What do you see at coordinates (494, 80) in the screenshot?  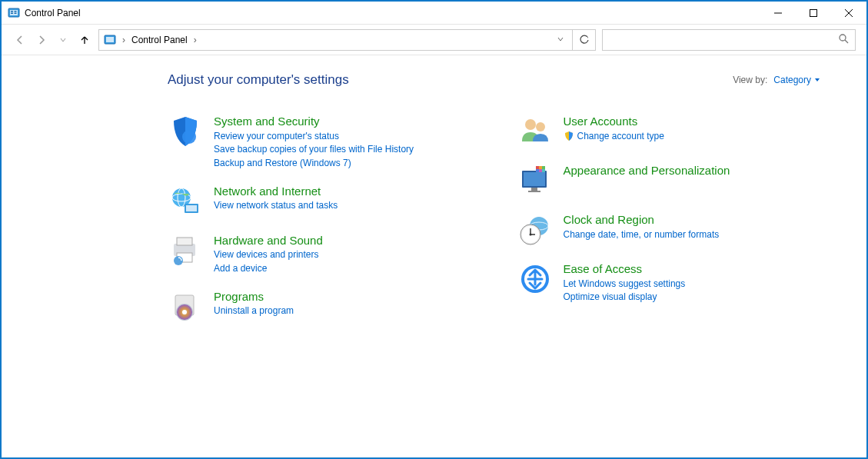 I see `content-header: Adjust your computer's settings View by:…` at bounding box center [494, 80].